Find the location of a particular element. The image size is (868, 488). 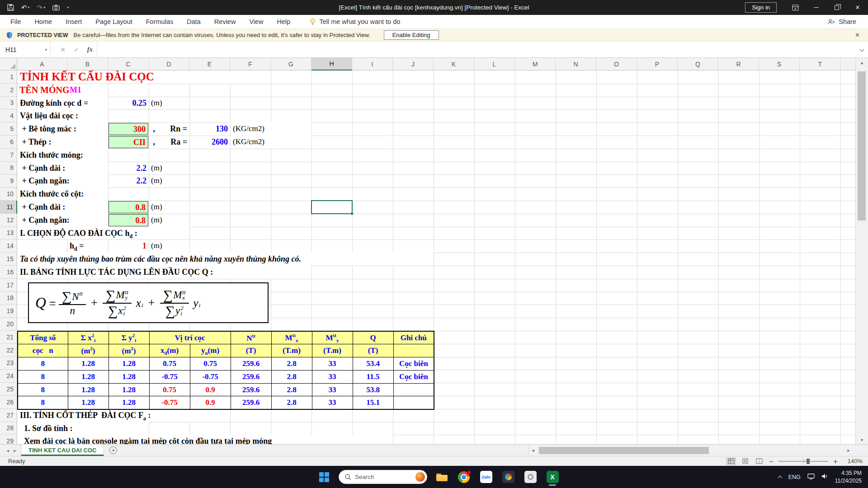

col-header-Q: Q is located at coordinates (698, 64).